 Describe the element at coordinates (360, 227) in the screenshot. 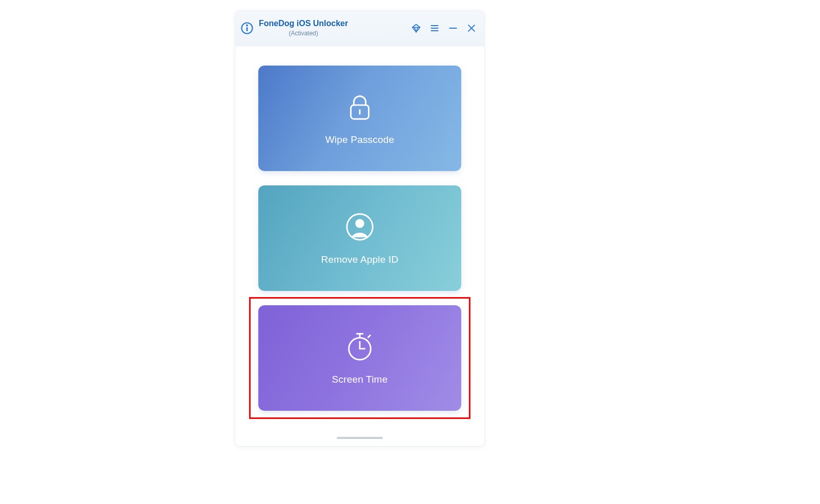

I see `user-icon` at that location.